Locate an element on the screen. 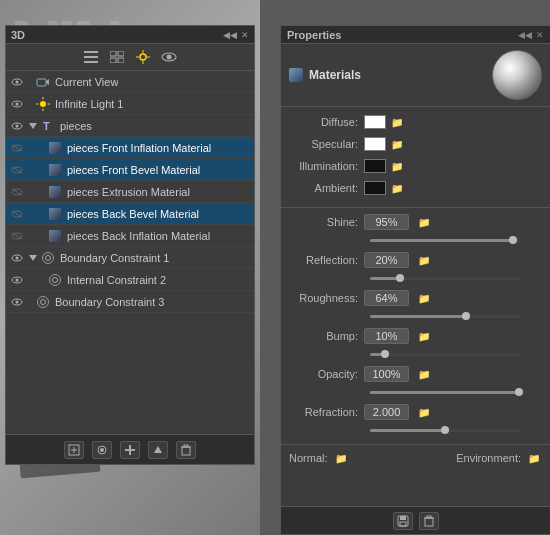 The height and width of the screenshot is (535, 550). list-view-icon is located at coordinates (91, 57).